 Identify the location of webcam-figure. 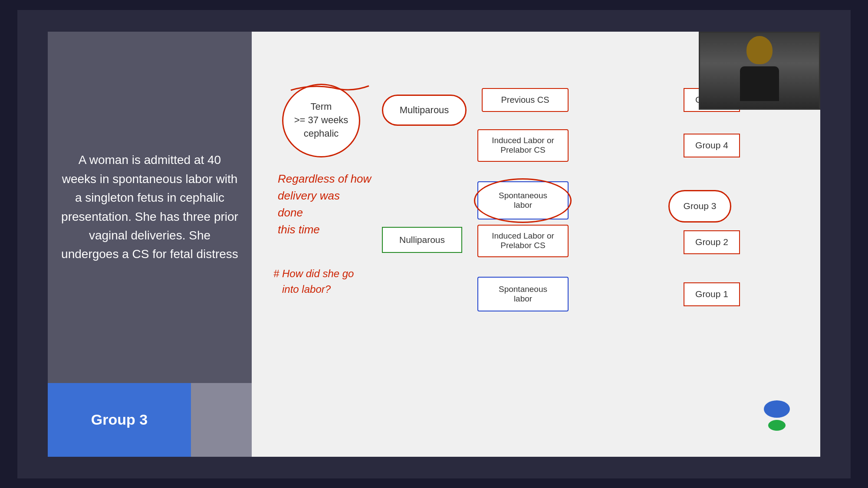
(760, 71).